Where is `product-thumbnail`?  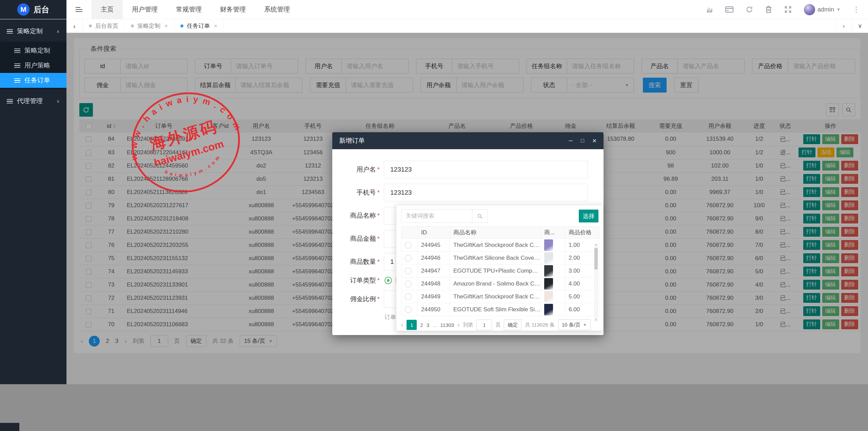 product-thumbnail is located at coordinates (549, 310).